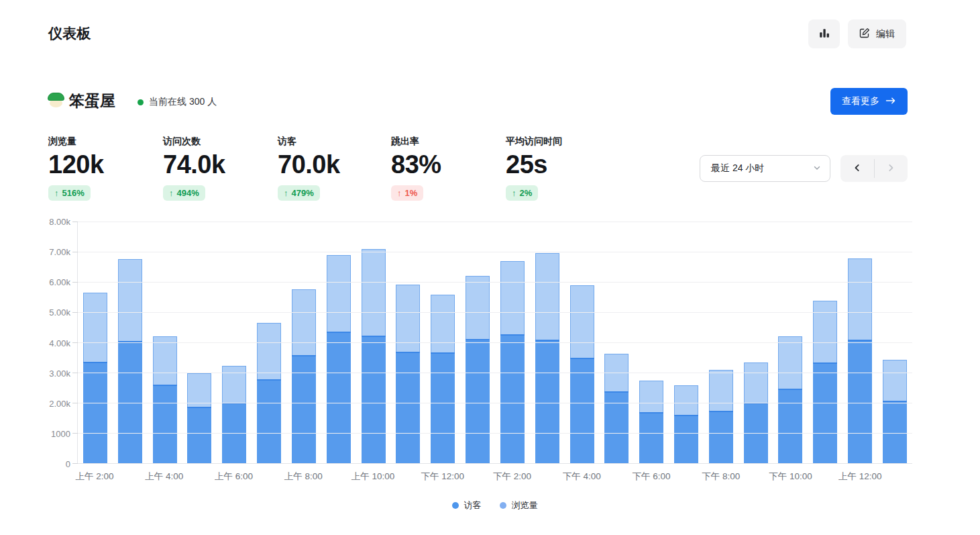 This screenshot has width=980, height=535. What do you see at coordinates (817, 168) in the screenshot?
I see `chevron-down-icon` at bounding box center [817, 168].